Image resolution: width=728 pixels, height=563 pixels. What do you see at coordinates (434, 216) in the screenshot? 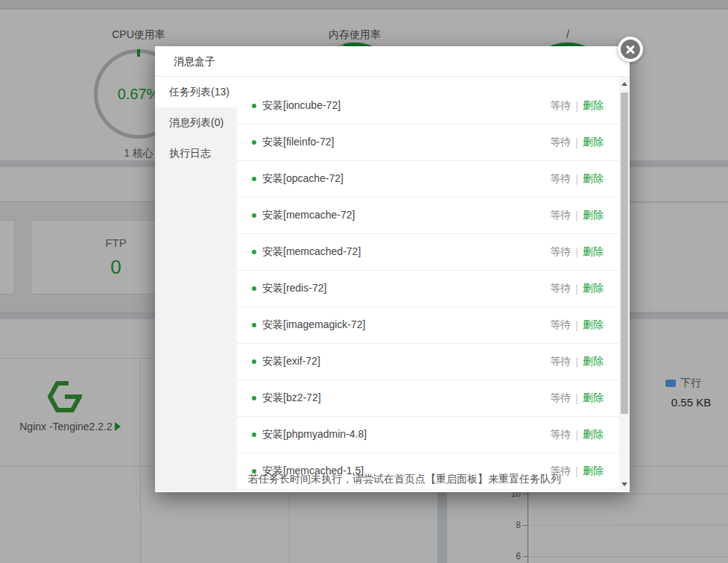
I see `task-row: 安装[memcache-72]等待|删除` at bounding box center [434, 216].